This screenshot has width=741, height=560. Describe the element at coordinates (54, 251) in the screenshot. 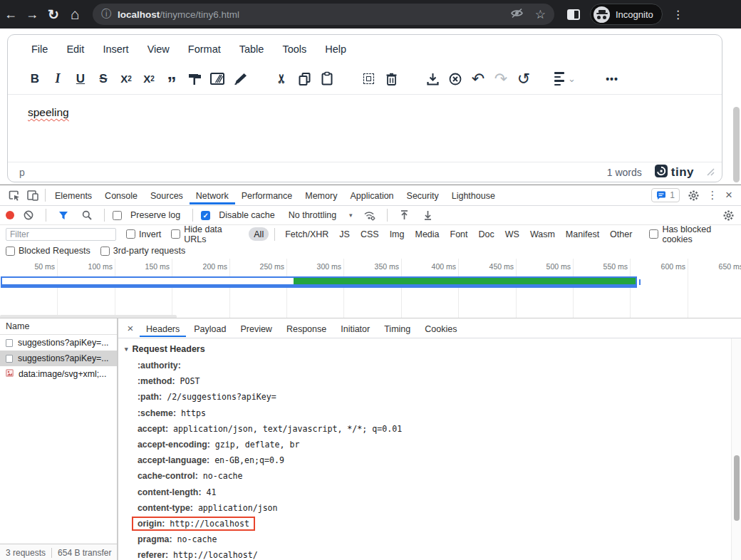

I see `blocked-requests-label: Blocked Requests` at that location.